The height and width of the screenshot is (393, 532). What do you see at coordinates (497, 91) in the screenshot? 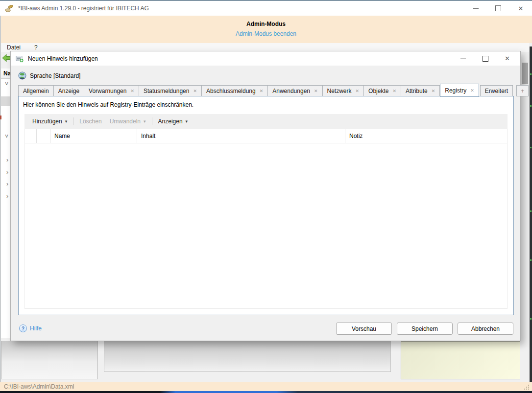
I see `tab-erweitert: Erweitert` at bounding box center [497, 91].